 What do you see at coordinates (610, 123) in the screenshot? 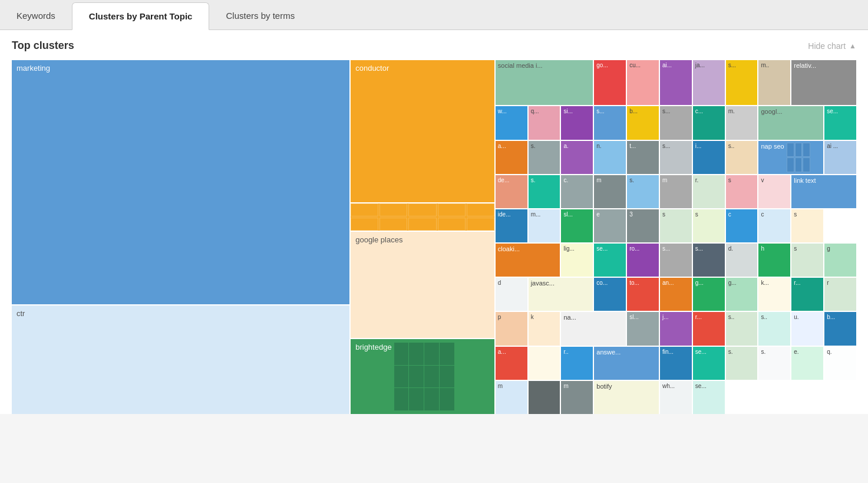
I see `cell-s2: s...` at bounding box center [610, 123].